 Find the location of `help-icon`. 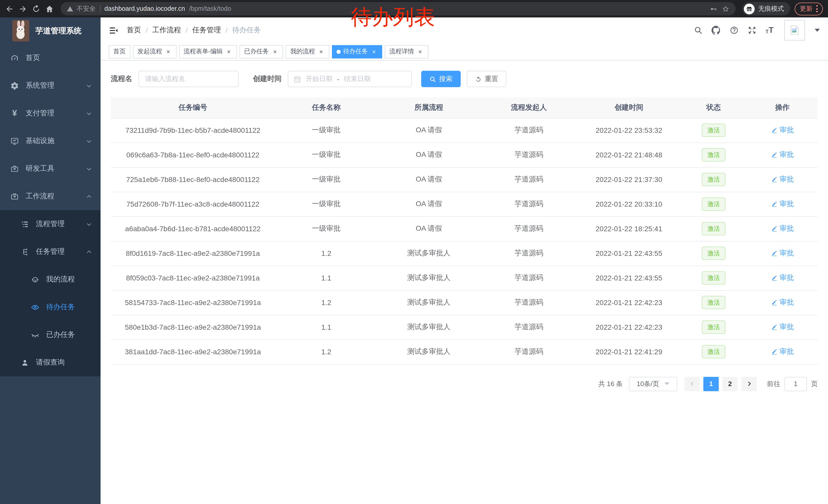

help-icon is located at coordinates (734, 30).